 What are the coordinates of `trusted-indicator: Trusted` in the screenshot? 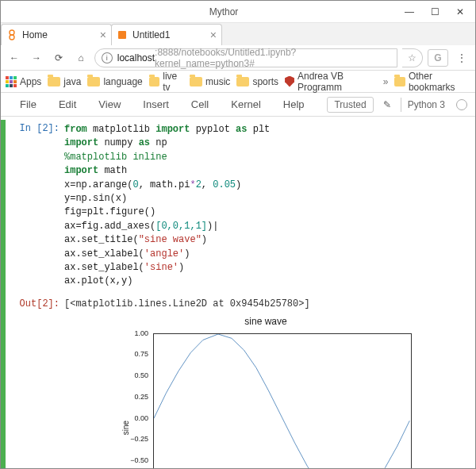 It's located at (350, 105).